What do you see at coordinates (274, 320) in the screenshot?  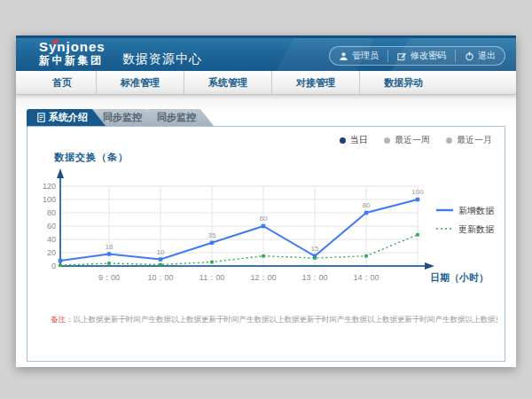 I see `footnote: 备注：以上数据更新于时间产生数据以上数据更新于时间产生数据以上数据更新于时间产生…` at bounding box center [274, 320].